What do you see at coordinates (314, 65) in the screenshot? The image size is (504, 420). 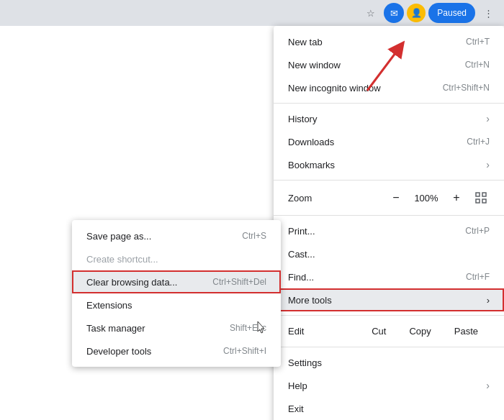 I see `menu-item-new-window-label: New window` at bounding box center [314, 65].